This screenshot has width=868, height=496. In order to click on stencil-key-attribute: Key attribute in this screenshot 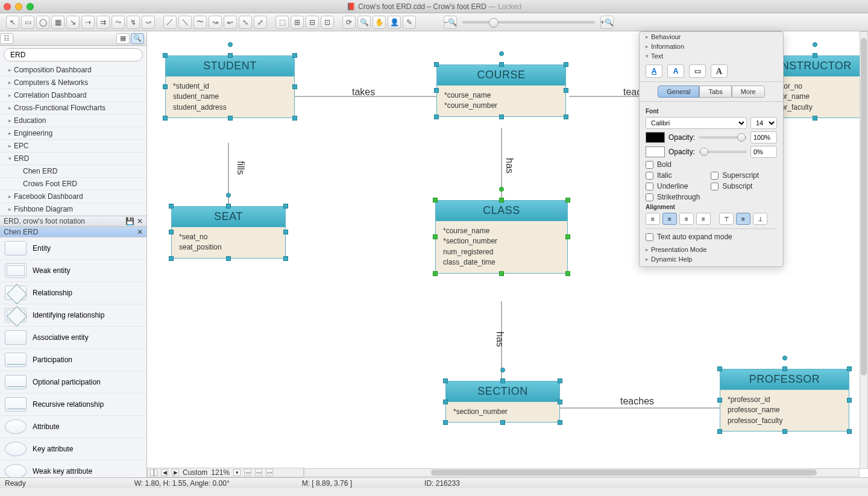, I will do `click(74, 450)`.